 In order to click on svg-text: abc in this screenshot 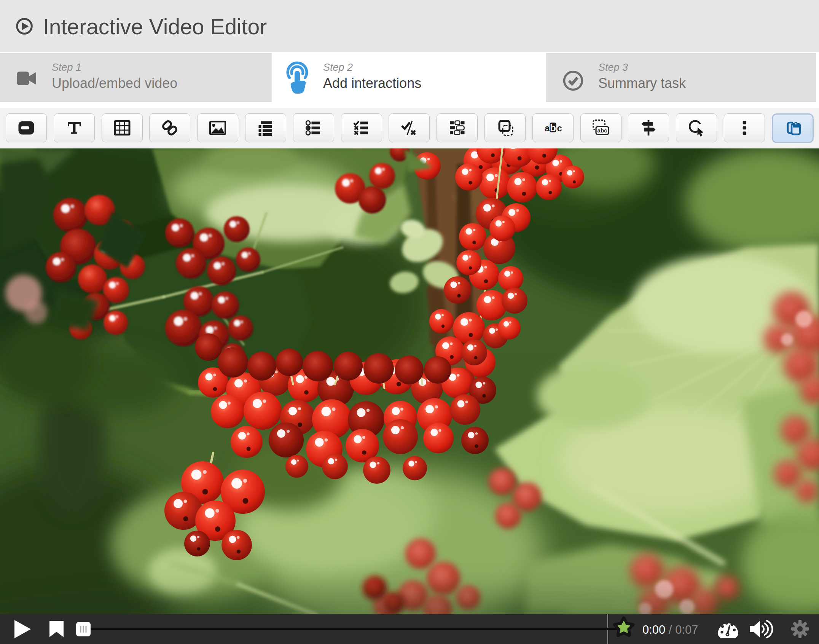, I will do `click(602, 130)`.